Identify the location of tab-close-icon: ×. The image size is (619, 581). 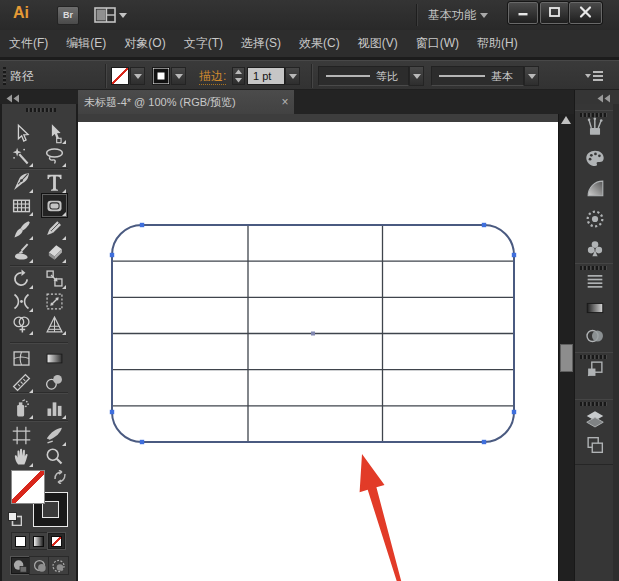
(285, 102).